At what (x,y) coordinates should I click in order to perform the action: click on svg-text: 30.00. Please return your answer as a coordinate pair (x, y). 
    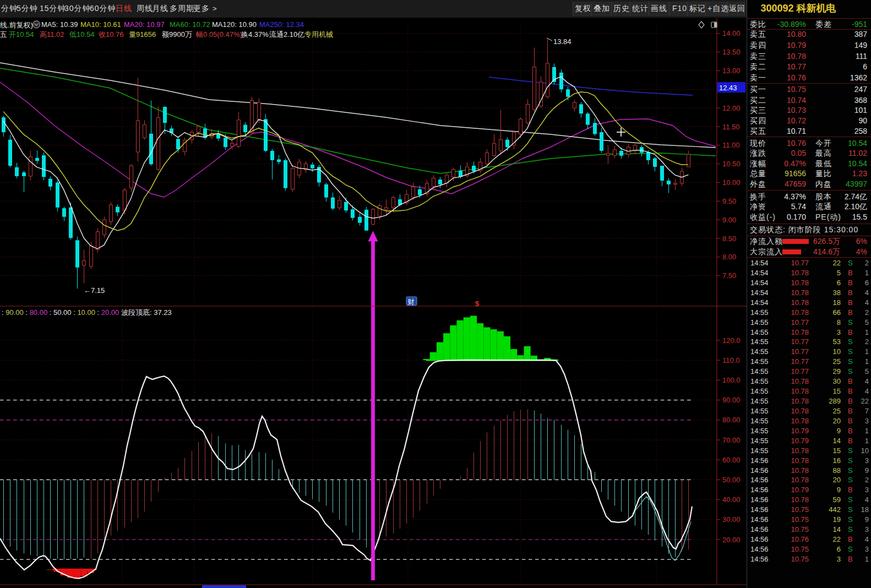
    Looking at the image, I should click on (731, 520).